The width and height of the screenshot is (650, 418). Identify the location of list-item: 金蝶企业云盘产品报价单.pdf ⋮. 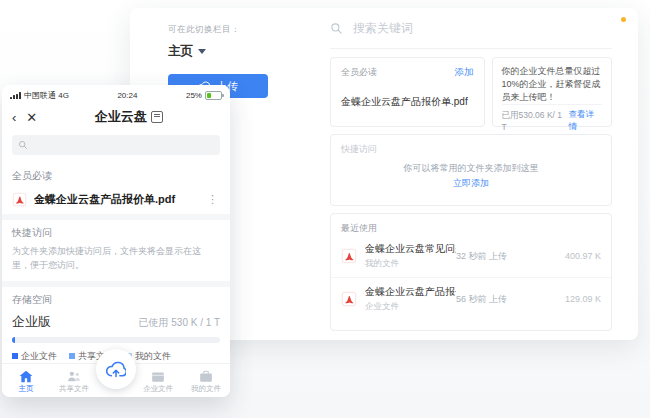
(116, 200).